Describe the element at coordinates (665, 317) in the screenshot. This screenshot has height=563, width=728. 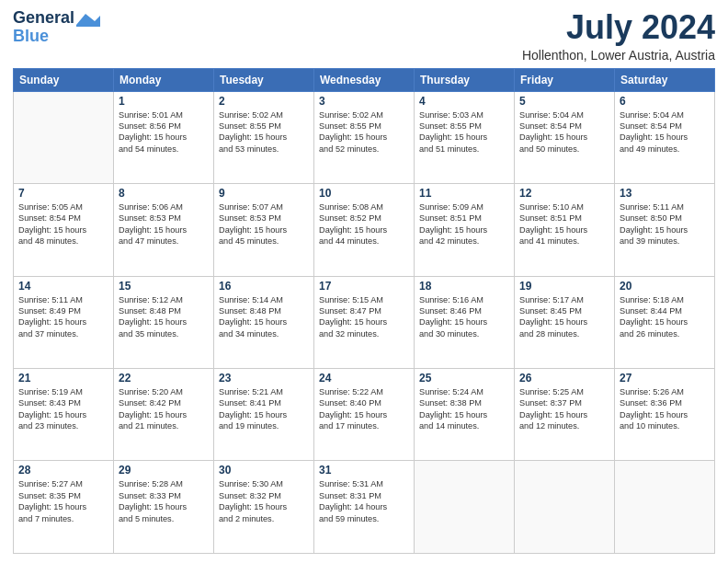
I see `cell-content: Sunrise: 5:18 AMSunset: 8:44 PMDaylight:…` at that location.